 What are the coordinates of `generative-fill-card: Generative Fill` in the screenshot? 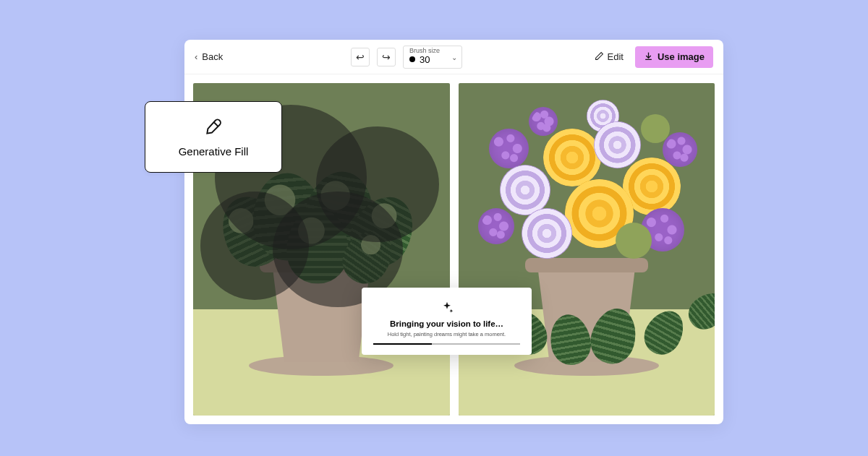 It's located at (213, 137).